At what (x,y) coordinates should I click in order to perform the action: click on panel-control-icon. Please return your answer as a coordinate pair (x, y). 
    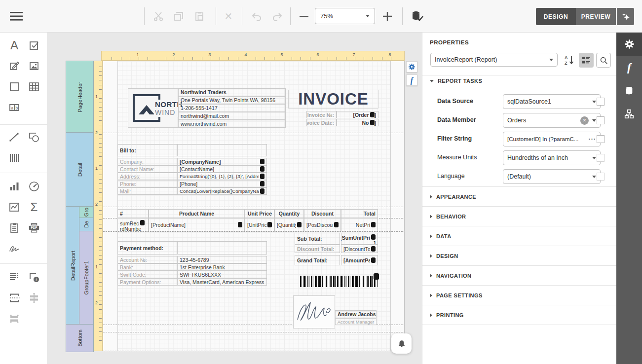
    Looking at the image, I should click on (14, 87).